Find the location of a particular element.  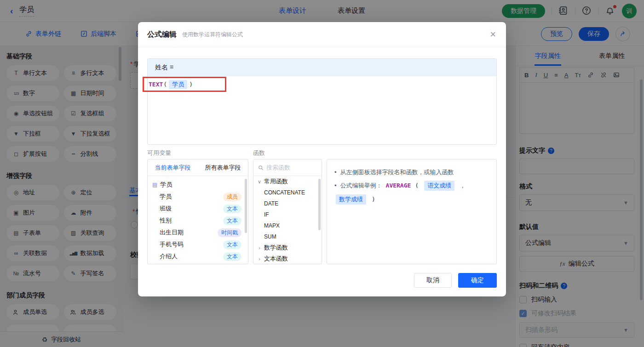

variables-label: 可用变量 is located at coordinates (159, 153).